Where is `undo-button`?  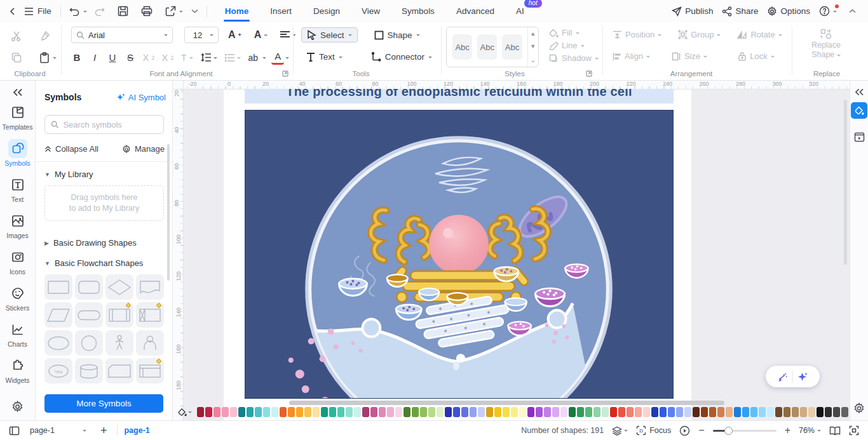
undo-button is located at coordinates (75, 11).